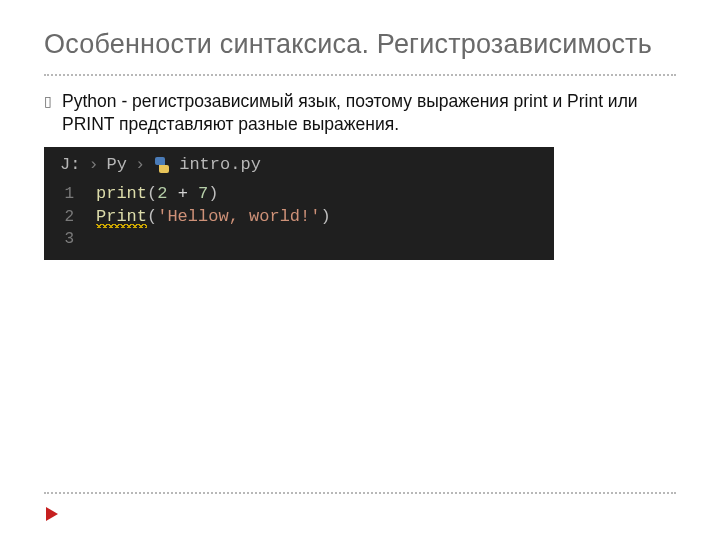 The image size is (720, 540). Describe the element at coordinates (214, 216) in the screenshot. I see `code-content: Print('Hellow, world!')` at that location.